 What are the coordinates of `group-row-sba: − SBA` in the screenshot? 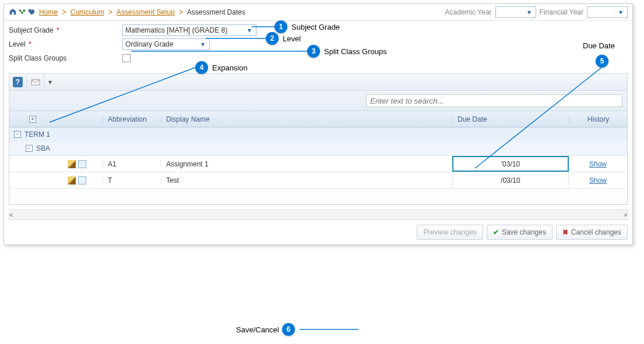 It's located at (318, 148).